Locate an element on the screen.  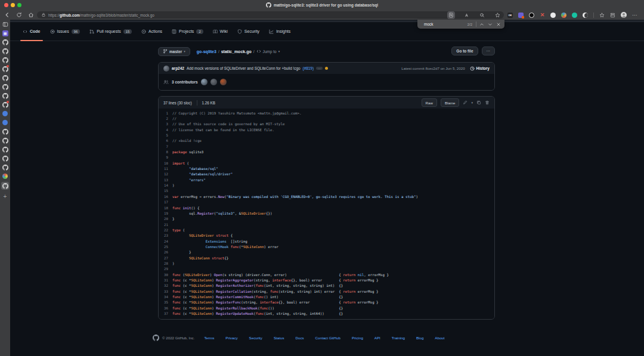
line-number: 18 is located at coordinates (163, 208).